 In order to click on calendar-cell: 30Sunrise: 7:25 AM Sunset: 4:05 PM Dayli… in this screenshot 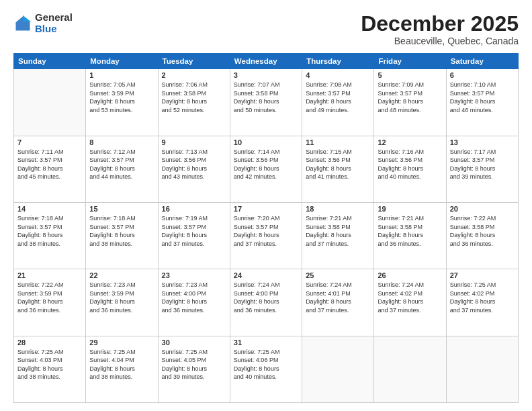, I will do `click(193, 369)`.